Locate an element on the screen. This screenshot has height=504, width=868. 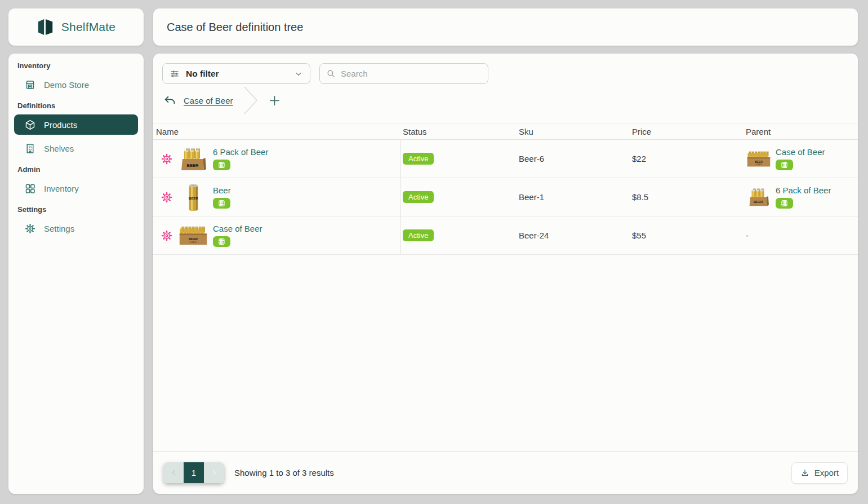
sidebar-item-label: Products is located at coordinates (61, 125).